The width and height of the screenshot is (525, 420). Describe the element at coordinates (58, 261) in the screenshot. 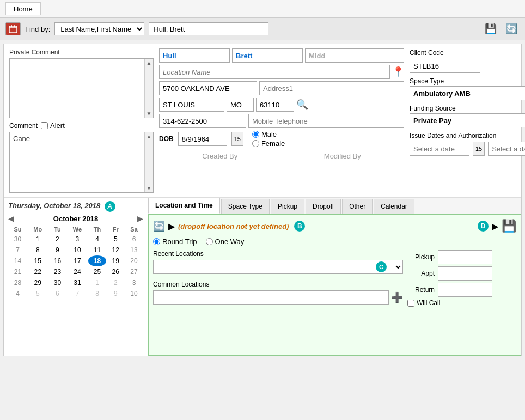

I see `calendar-day: 16` at that location.